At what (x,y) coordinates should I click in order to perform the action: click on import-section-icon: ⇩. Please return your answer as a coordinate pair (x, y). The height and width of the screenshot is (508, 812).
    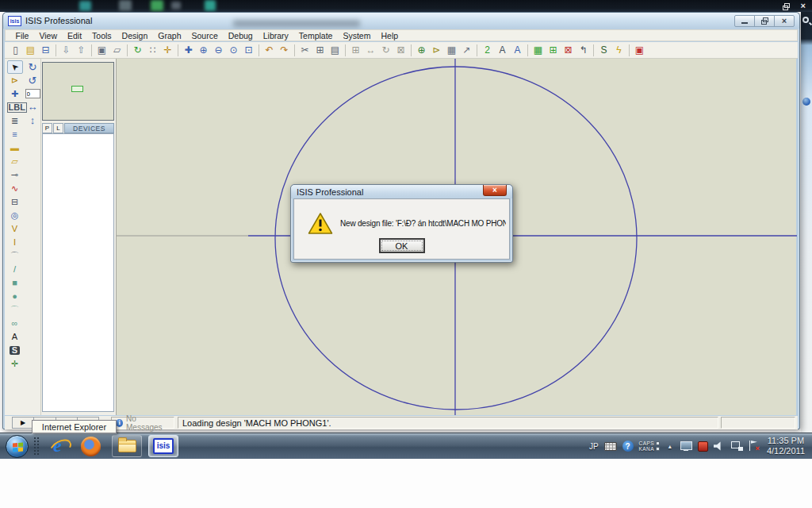
    Looking at the image, I should click on (67, 51).